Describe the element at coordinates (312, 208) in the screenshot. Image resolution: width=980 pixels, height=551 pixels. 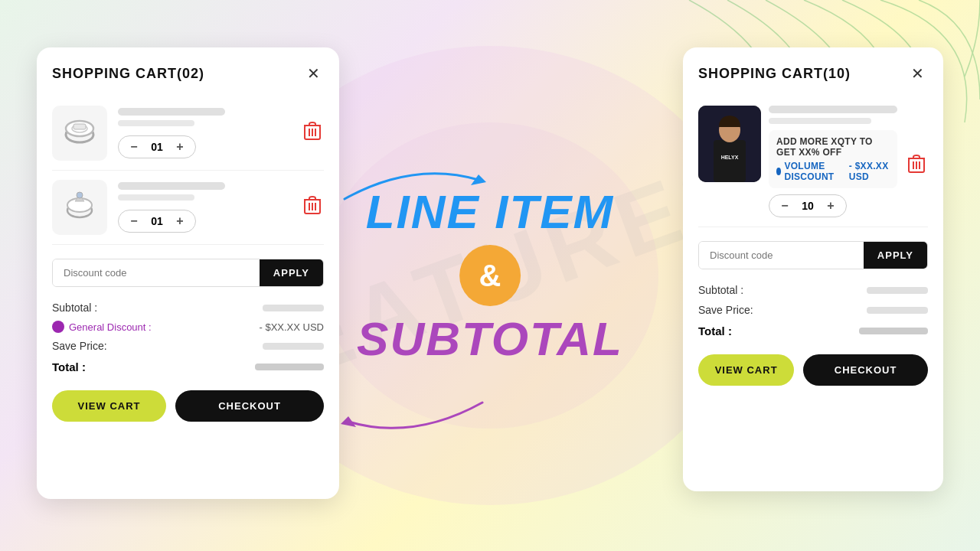
I see `left-item-2-delete-button` at that location.